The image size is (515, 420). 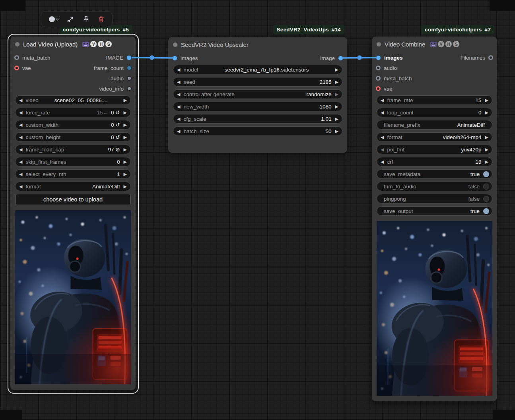 I want to click on widget-row-trim-to-audio: trim_to_audio false, so click(x=434, y=186).